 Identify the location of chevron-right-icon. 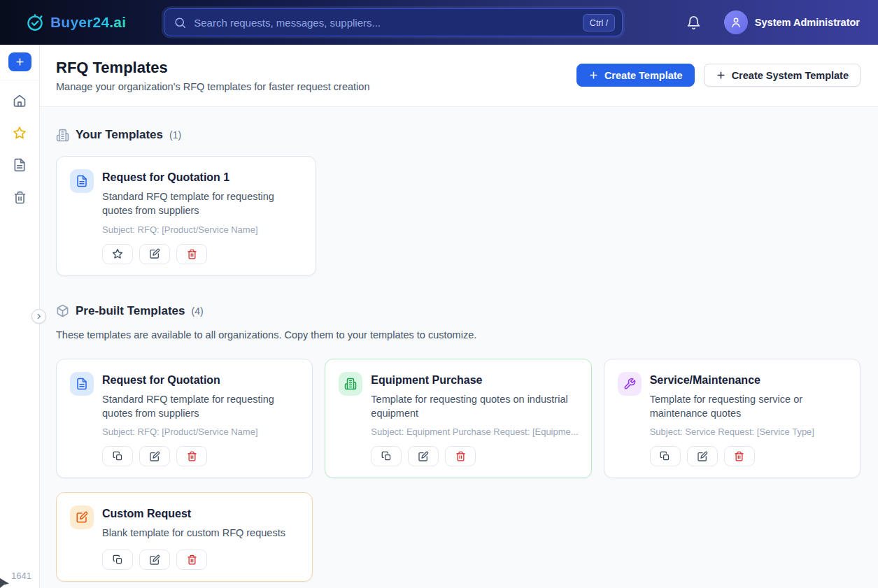
(39, 316).